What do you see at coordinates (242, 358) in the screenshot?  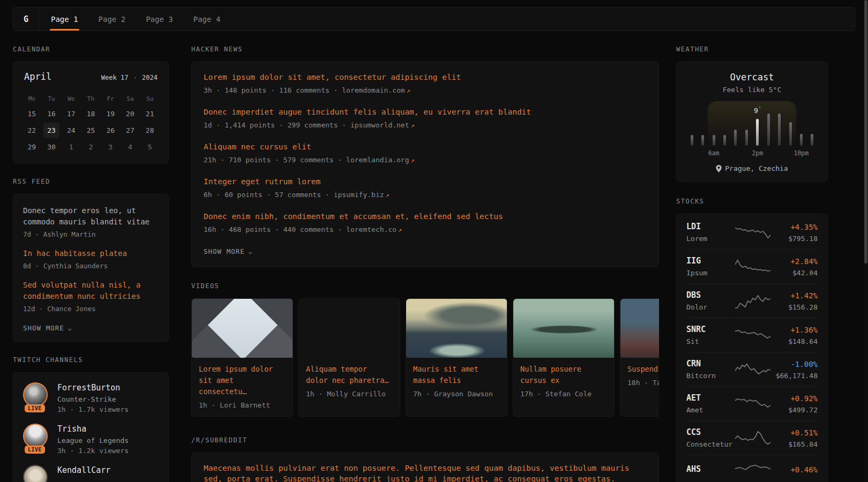 I see `video-card: Lorem ipsum dolor sit amet consectetu… 1…` at bounding box center [242, 358].